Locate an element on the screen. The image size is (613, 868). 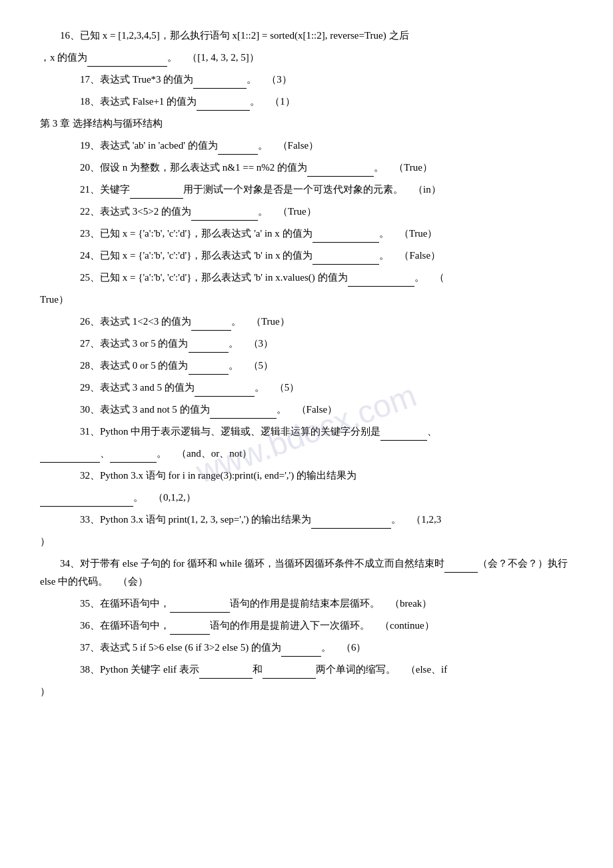
question-23: 23、已知 x = {'a':'b', 'c':'d'}，那么表达式 'a' i… is located at coordinates (306, 233).